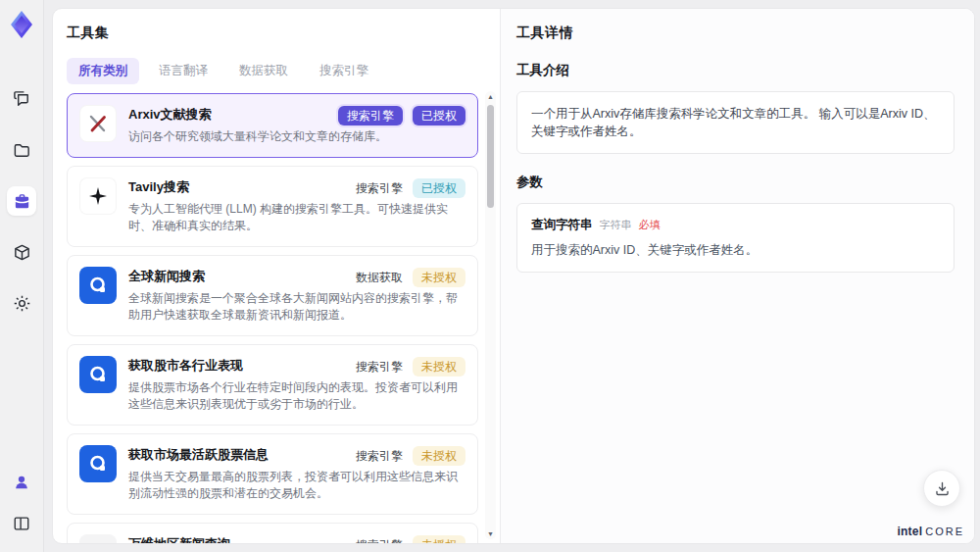  What do you see at coordinates (297, 485) in the screenshot?
I see `tool-description: 提供当天交易量最高的股票列表，投资者可以利用这些信息来识别流动性强的股票和潜在的…` at bounding box center [297, 485].